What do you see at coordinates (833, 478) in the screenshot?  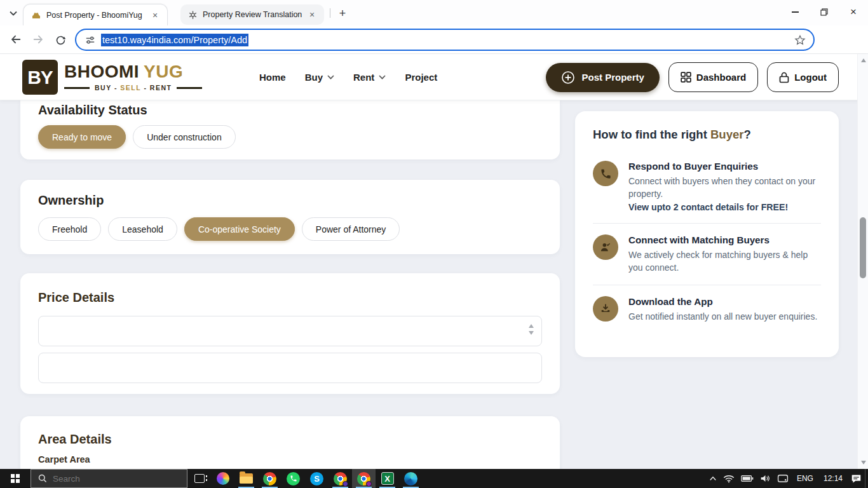 I see `clock: 12:14` at bounding box center [833, 478].